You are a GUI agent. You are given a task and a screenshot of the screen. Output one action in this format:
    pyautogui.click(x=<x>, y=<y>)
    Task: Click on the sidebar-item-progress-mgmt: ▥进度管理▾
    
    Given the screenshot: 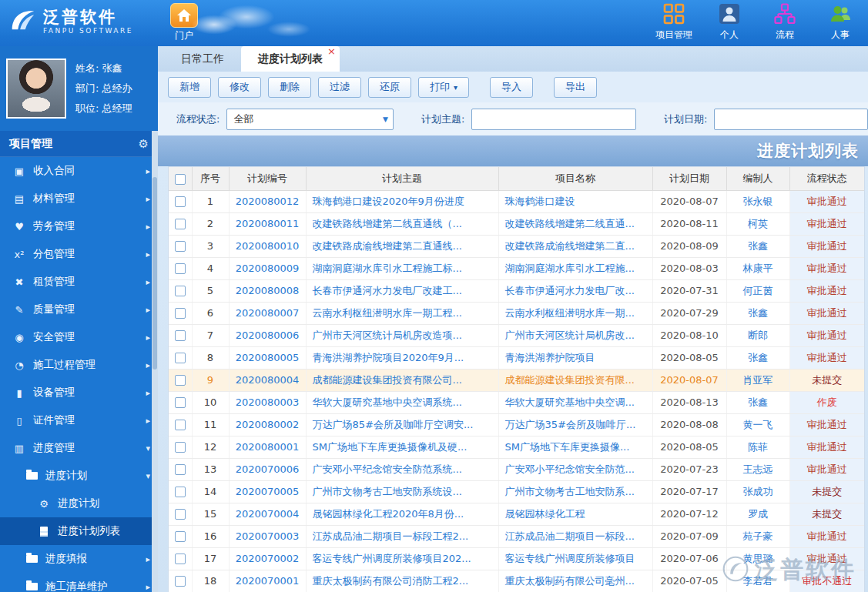 What is the action you would take?
    pyautogui.click(x=79, y=448)
    